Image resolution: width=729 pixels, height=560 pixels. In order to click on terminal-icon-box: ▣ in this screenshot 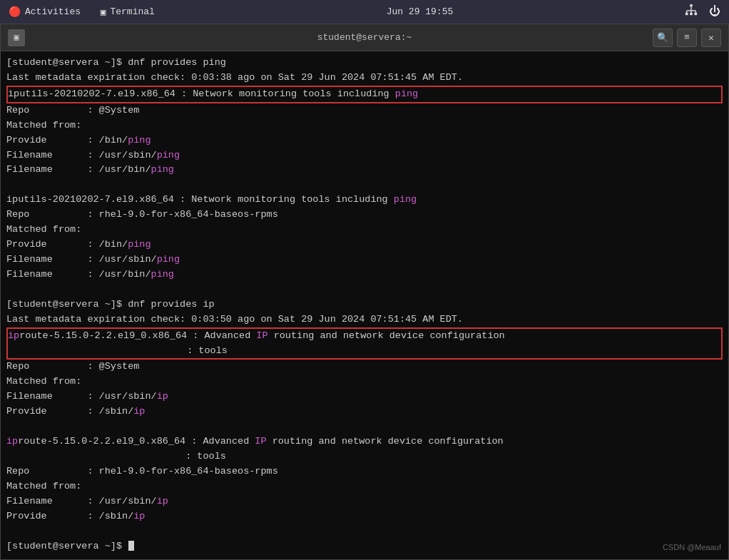, I will do `click(16, 38)`.